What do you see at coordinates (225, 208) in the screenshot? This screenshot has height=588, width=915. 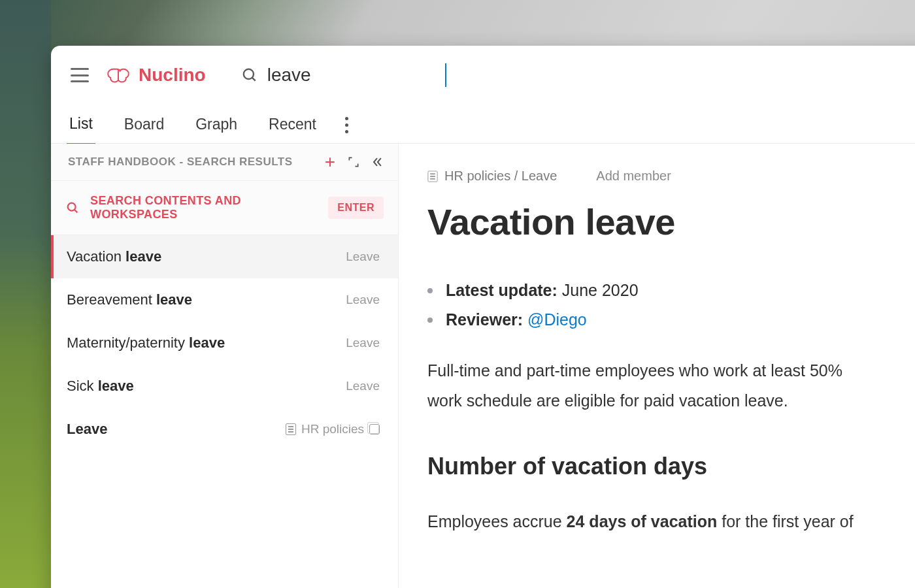 I see `search-all-workspaces: SEARCH CONTENTS AND WORKSPACES ENTER` at bounding box center [225, 208].